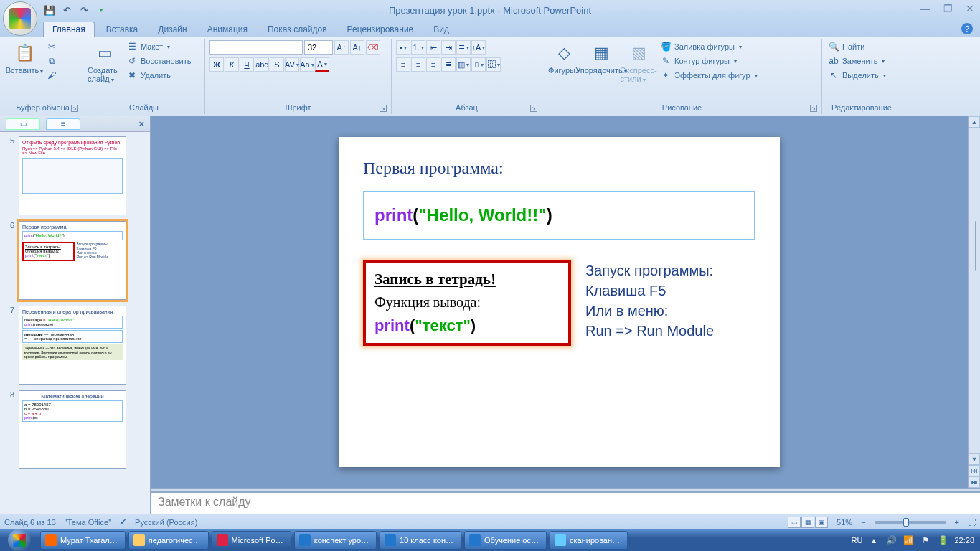 The height and width of the screenshot is (551, 980). I want to click on tab-design: Дизайн, so click(172, 29).